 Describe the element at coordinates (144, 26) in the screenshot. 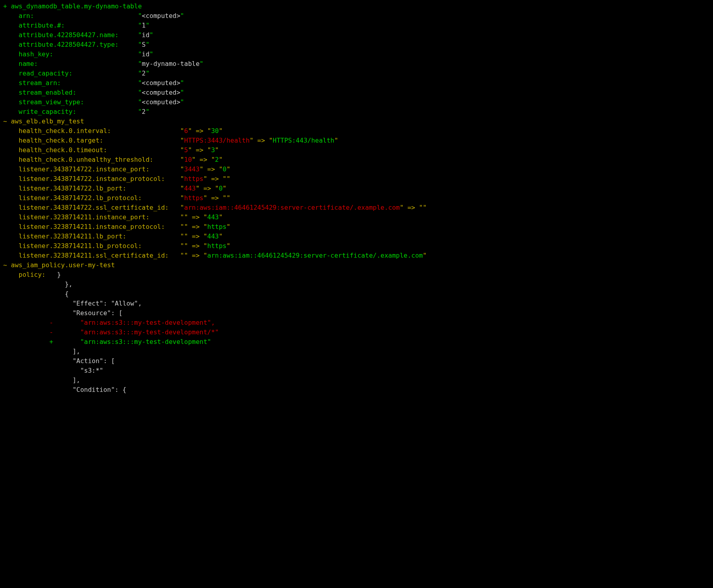

I see `text-segment: 1` at that location.